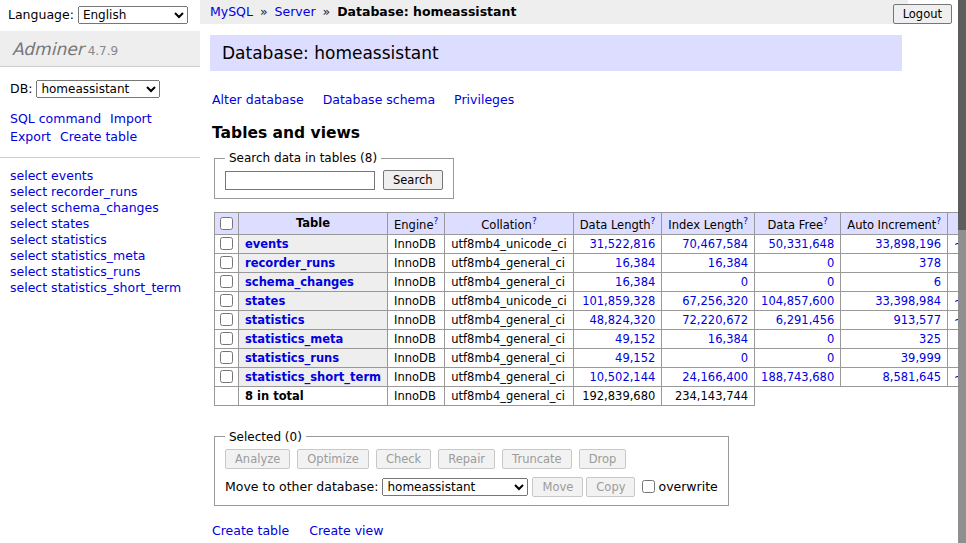 This screenshot has width=966, height=543. I want to click on app-name: Adminer, so click(48, 49).